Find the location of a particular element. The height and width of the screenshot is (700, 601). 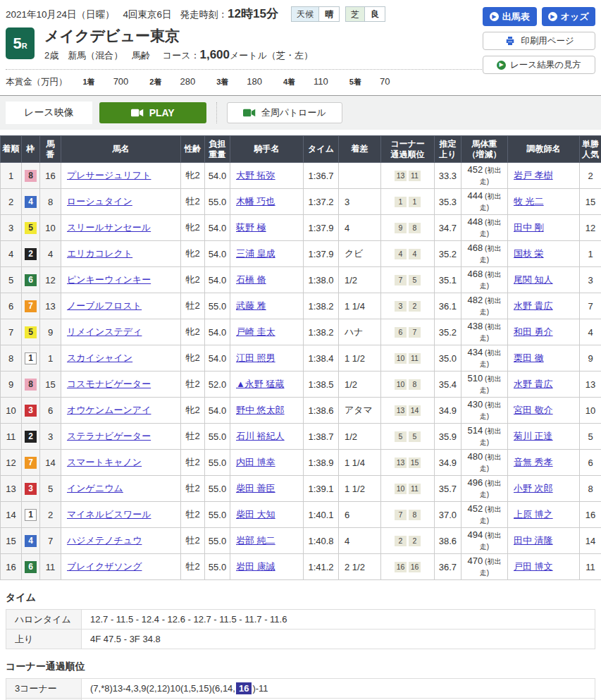

horse-name-cell: コスモナビゲーター is located at coordinates (121, 385).